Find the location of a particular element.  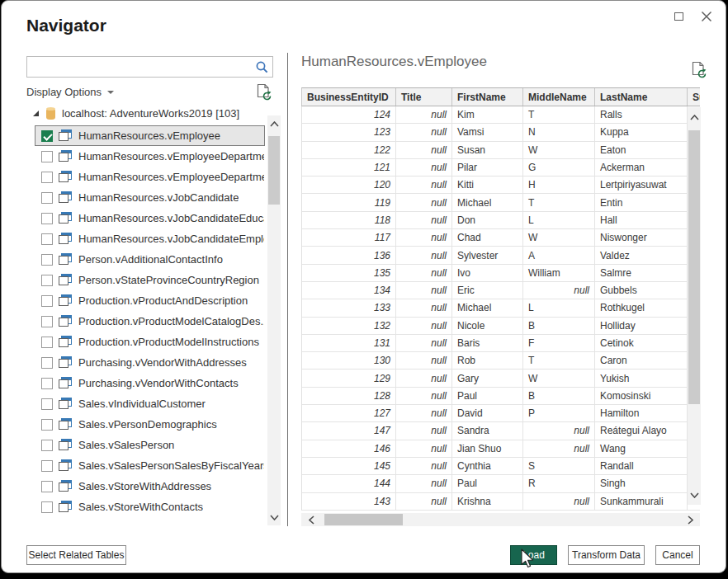

cancel-button: Cancel is located at coordinates (678, 555).